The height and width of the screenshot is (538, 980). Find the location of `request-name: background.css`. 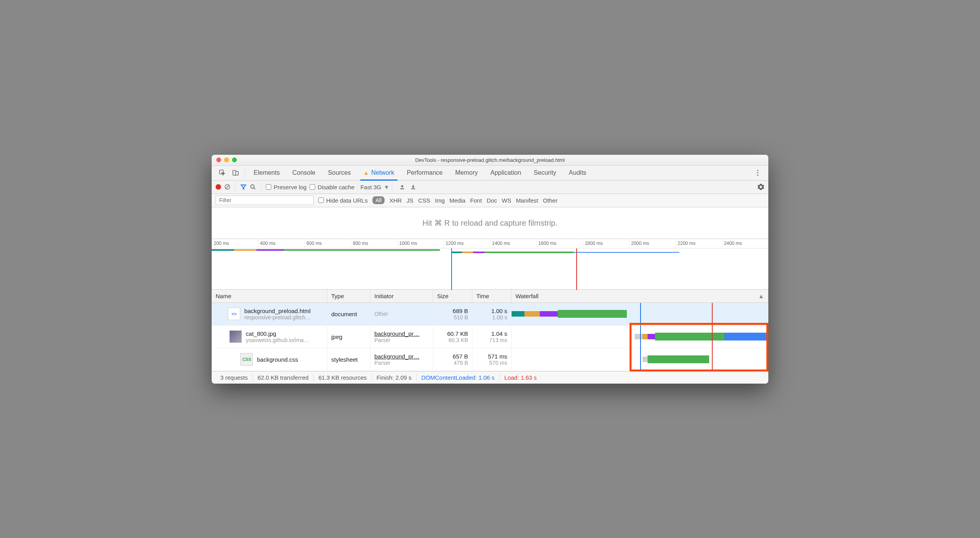

request-name: background.css is located at coordinates (278, 360).